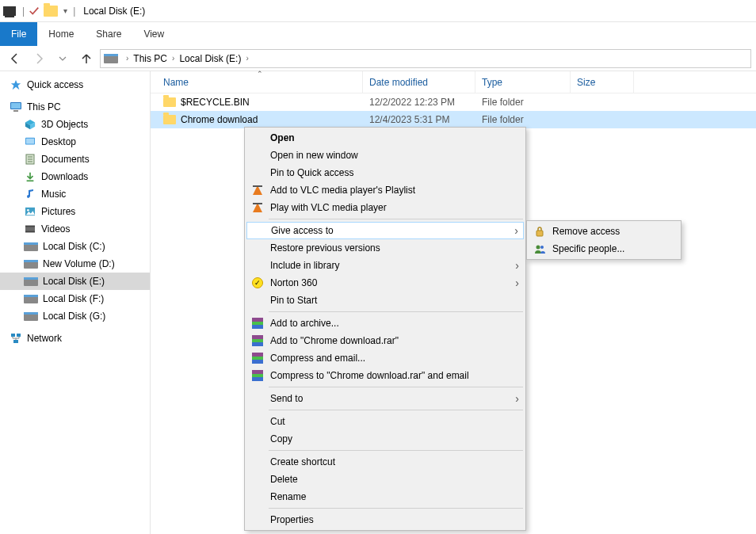 The image size is (756, 534). I want to click on submenu-specific-people: Specific people..., so click(604, 249).